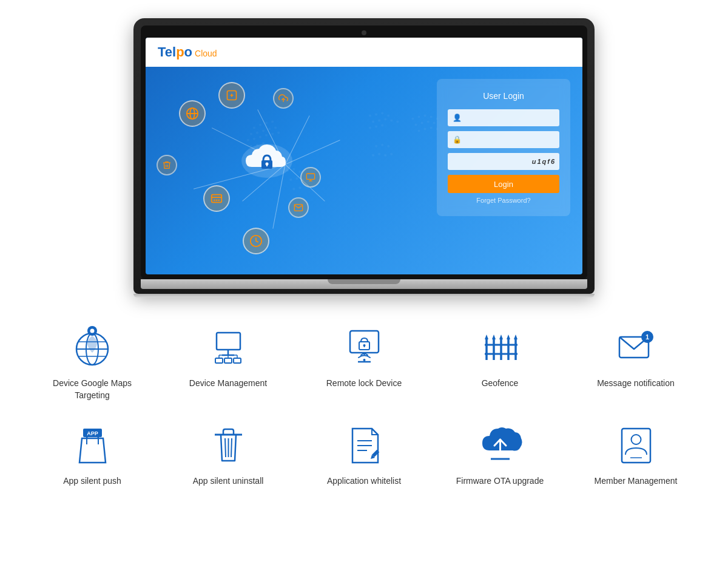 This screenshot has height=584, width=728. I want to click on features-row-2: APP App silent push, so click(364, 453).